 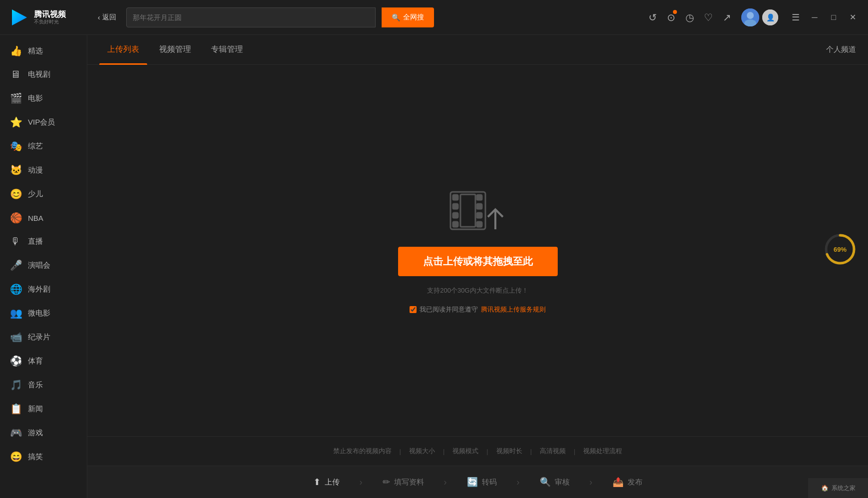 I want to click on tab-album-manage: 专辑管理, so click(x=227, y=50).